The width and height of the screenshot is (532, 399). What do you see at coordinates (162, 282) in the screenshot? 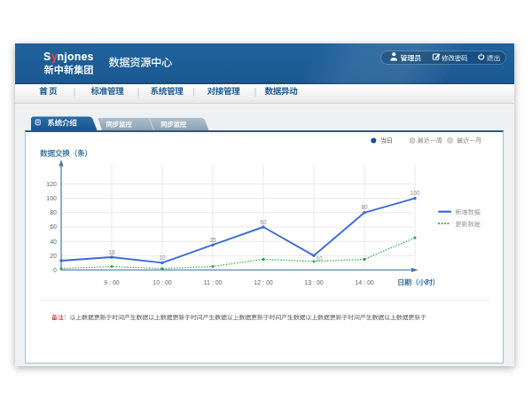
I see `svg-text: 10 : 00` at bounding box center [162, 282].